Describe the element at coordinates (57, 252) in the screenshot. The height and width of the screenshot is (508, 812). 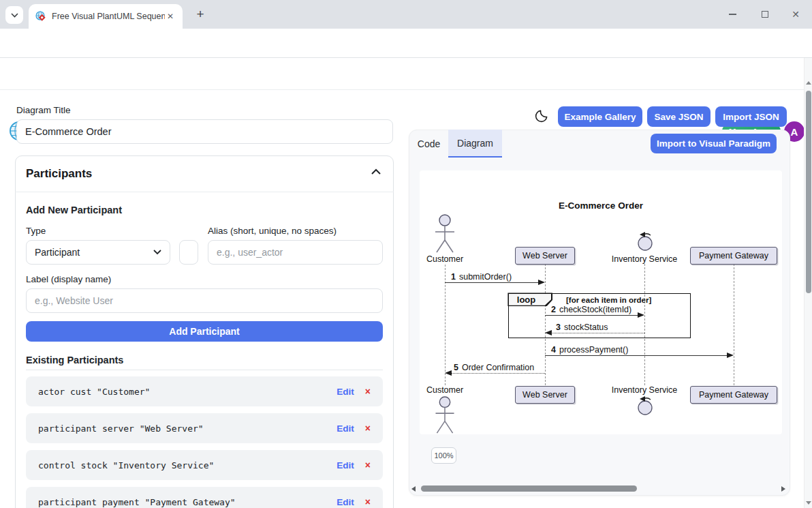
I see `type-select-value: Participant` at that location.